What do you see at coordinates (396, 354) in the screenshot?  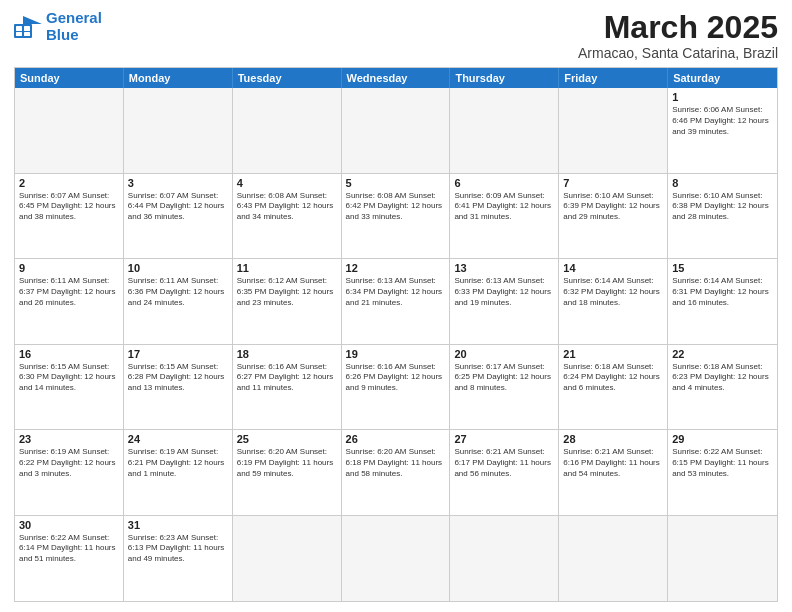 I see `day-number: 19` at bounding box center [396, 354].